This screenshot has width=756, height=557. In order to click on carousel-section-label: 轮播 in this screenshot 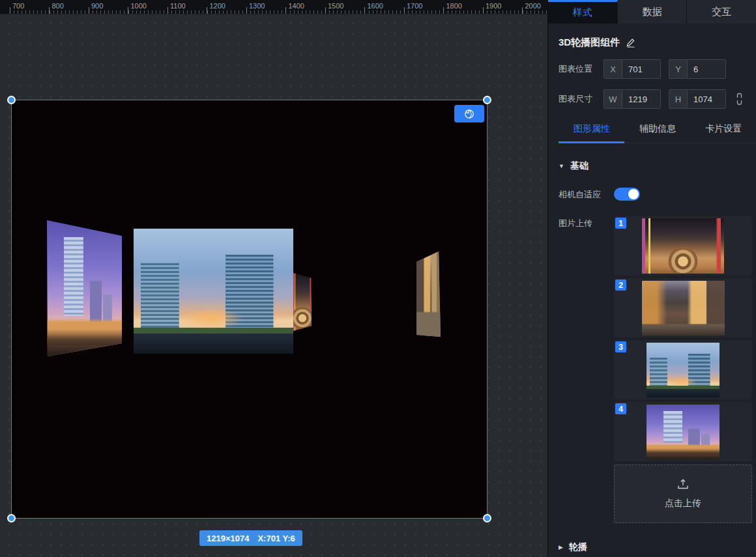, I will do `click(578, 547)`.